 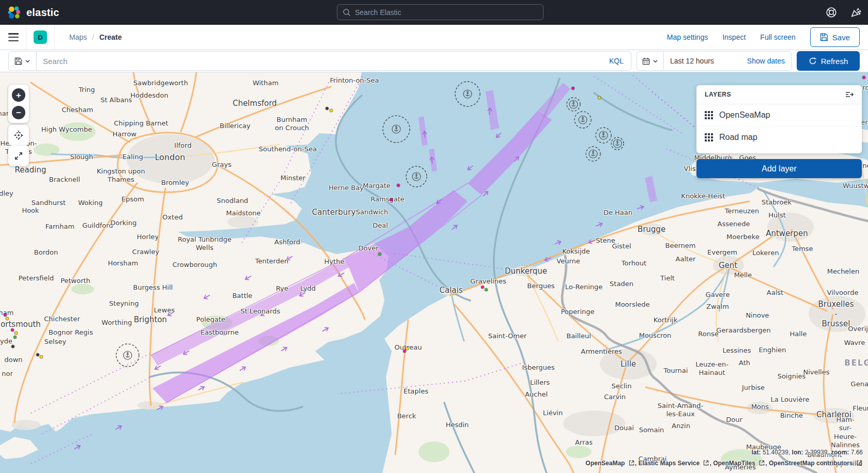 What do you see at coordinates (605, 463) in the screenshot?
I see `attribution-link: OpenSeaMap` at bounding box center [605, 463].